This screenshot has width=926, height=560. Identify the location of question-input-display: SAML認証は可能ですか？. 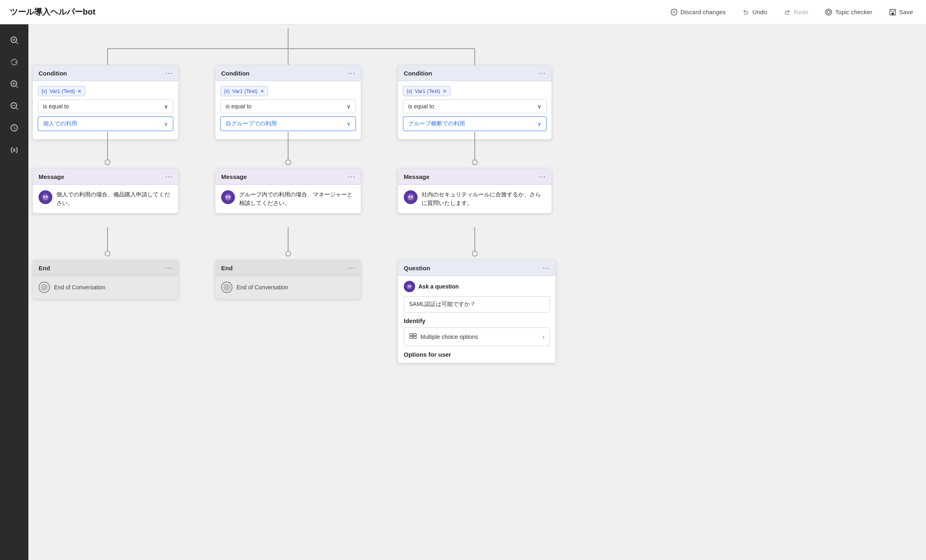
(477, 304).